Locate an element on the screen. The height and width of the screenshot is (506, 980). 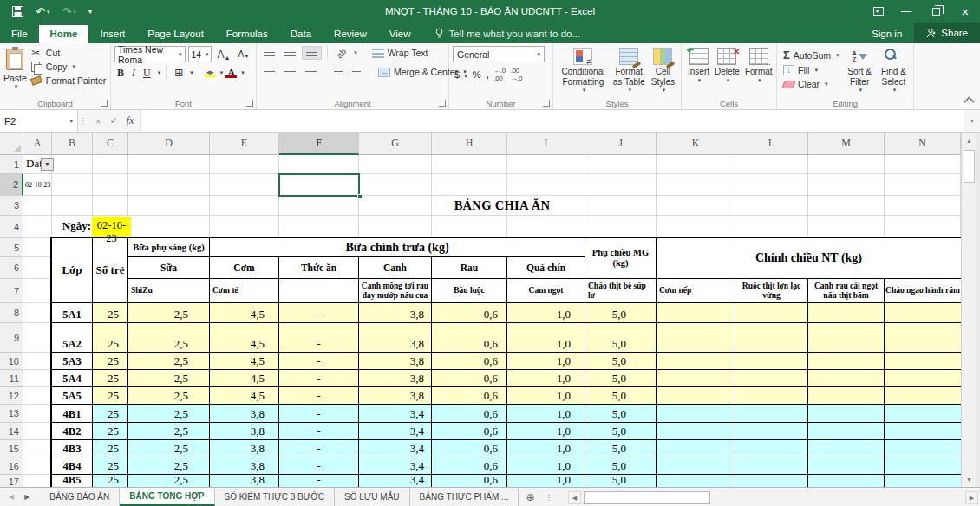
cell-H2 is located at coordinates (470, 185).